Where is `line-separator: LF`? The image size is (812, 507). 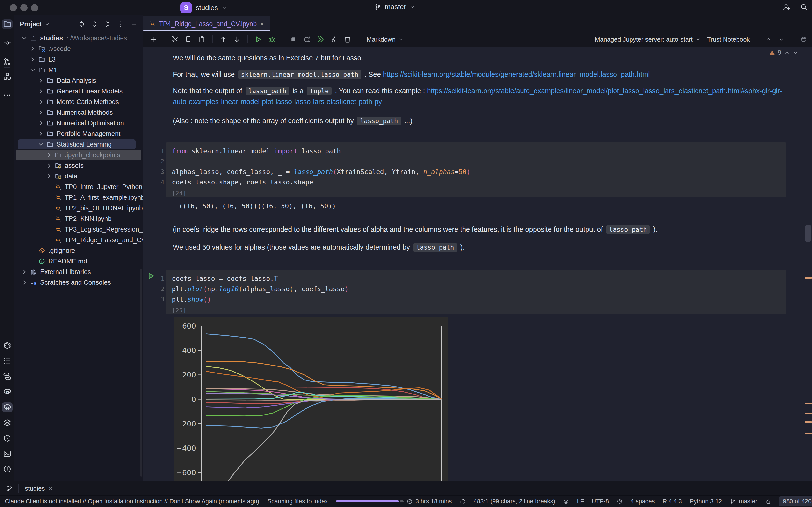
line-separator: LF is located at coordinates (580, 502).